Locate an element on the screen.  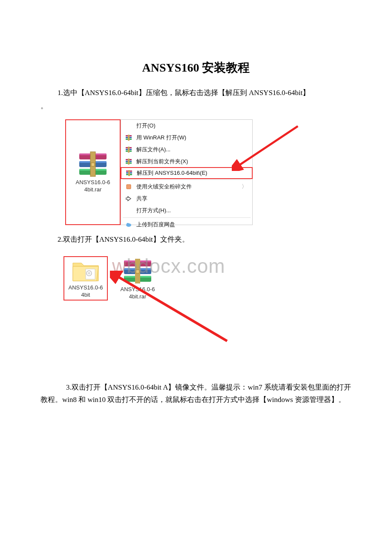
step-2-text: 2.双击打开【ANSYS16.0-64bit】文件夹。 is located at coordinates (196, 240).